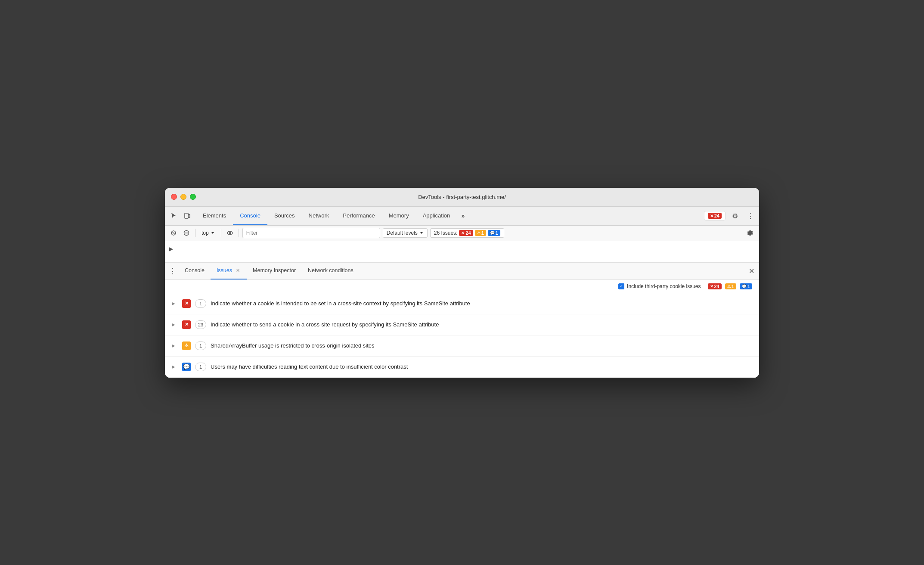  What do you see at coordinates (730, 216) in the screenshot?
I see `toolbar-right: ✕ 24 ⚙ ⋮` at bounding box center [730, 216].